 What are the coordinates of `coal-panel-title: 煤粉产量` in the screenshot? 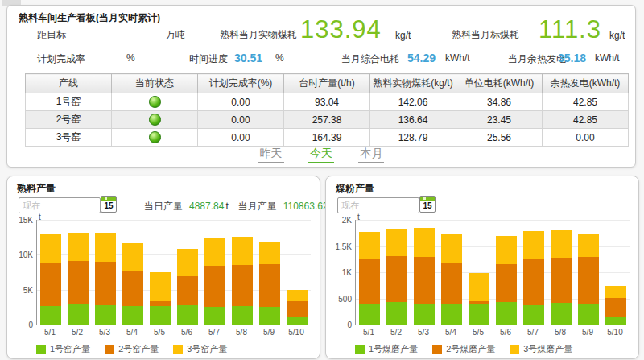 It's located at (355, 188).